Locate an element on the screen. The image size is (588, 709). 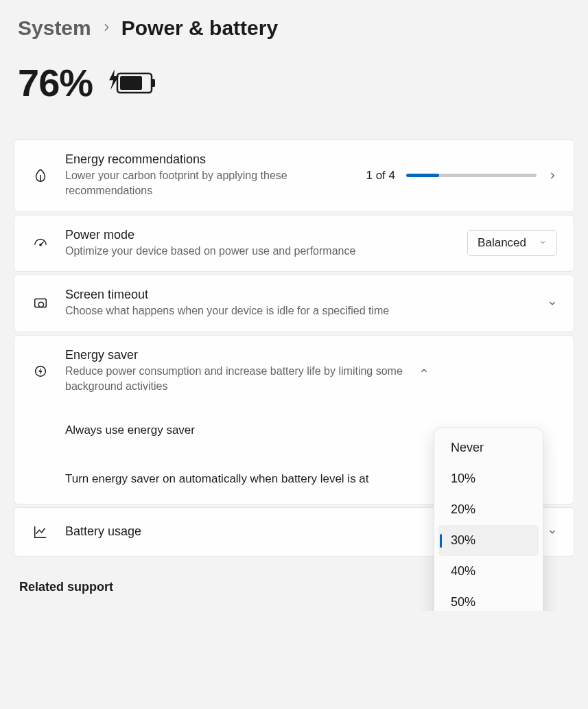
screen-timeout-title: Screen timeout is located at coordinates (301, 295).